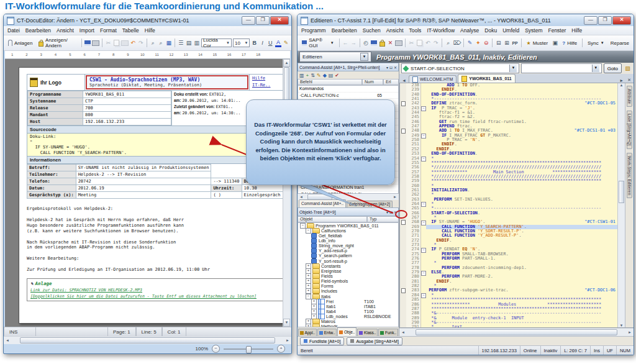 This screenshot has height=364, width=636. I want to click on close-button: ✕, so click(622, 20).